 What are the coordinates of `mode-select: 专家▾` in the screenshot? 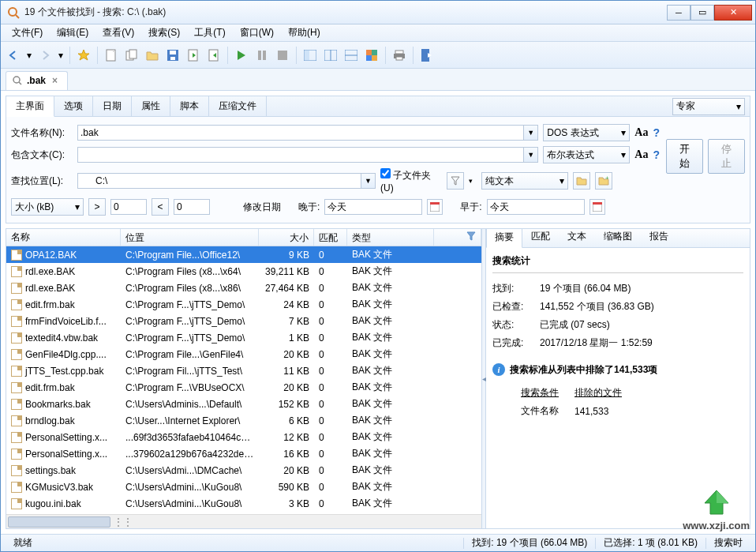 It's located at (709, 107).